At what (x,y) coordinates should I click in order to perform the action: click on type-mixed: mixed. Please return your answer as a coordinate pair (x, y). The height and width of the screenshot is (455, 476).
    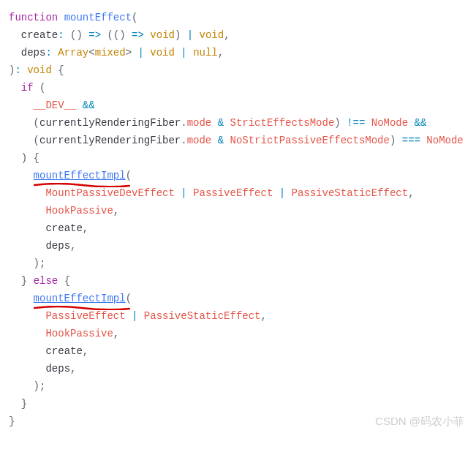
    Looking at the image, I should click on (110, 53).